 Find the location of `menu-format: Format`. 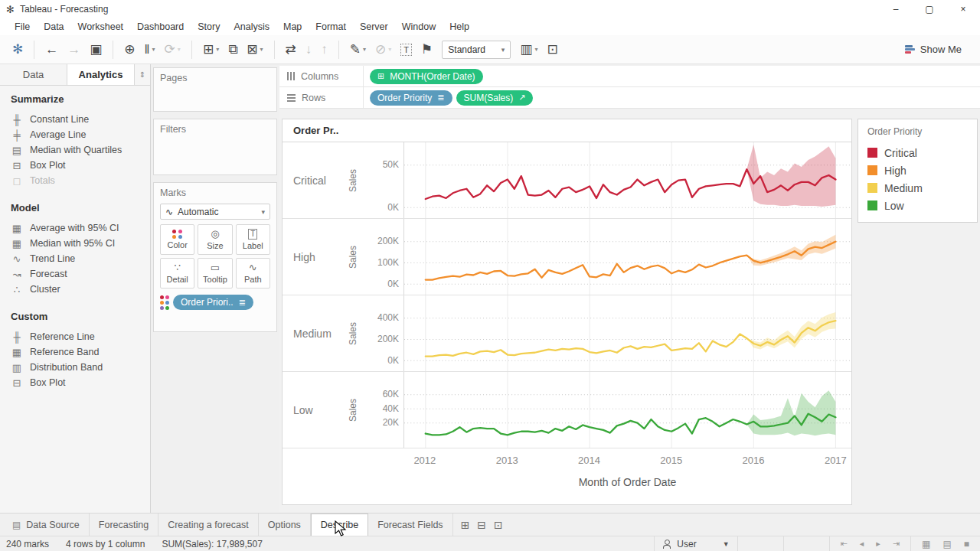

menu-format: Format is located at coordinates (331, 27).